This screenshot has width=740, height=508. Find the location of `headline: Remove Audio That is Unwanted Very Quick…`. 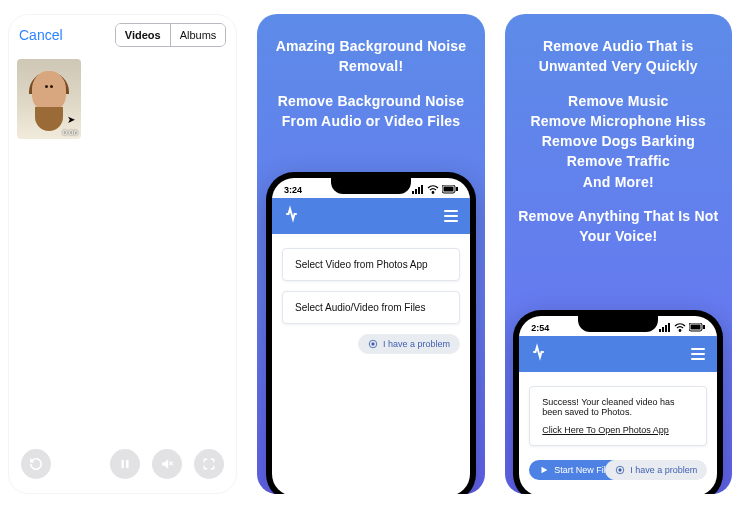

headline: Remove Audio That is Unwanted Very Quick… is located at coordinates (618, 56).